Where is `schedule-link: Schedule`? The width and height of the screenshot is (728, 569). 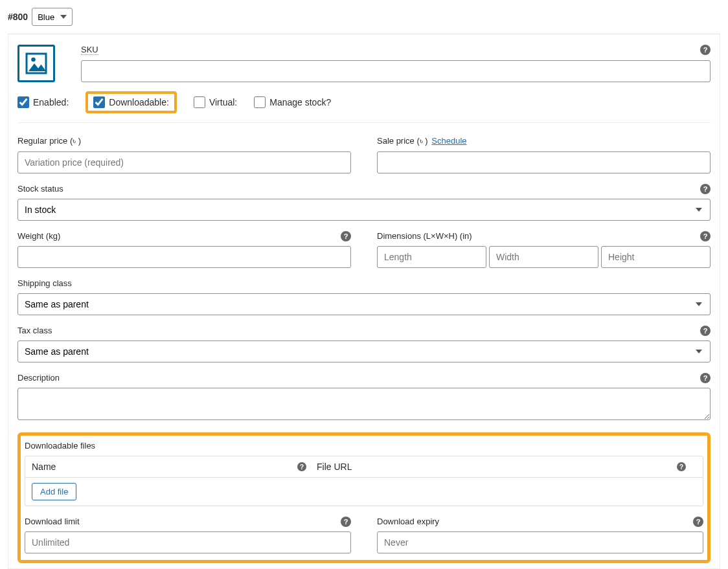 schedule-link: Schedule is located at coordinates (449, 141).